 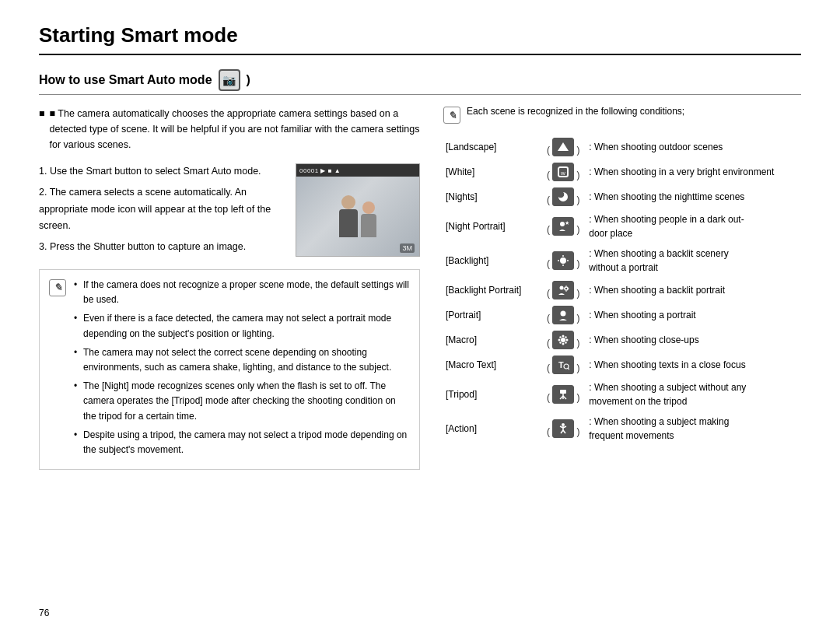 What do you see at coordinates (492, 290) in the screenshot?
I see `scene-label-backlight-portrait: [Backlight Portrait]` at bounding box center [492, 290].